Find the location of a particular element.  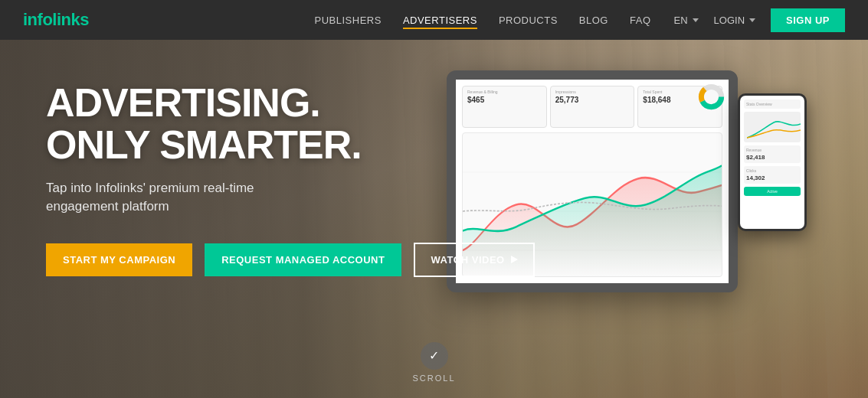

hero-cta-buttons: START MY CAMPAIGN REQUEST MANAGED ACCOUN… is located at coordinates (237, 260).